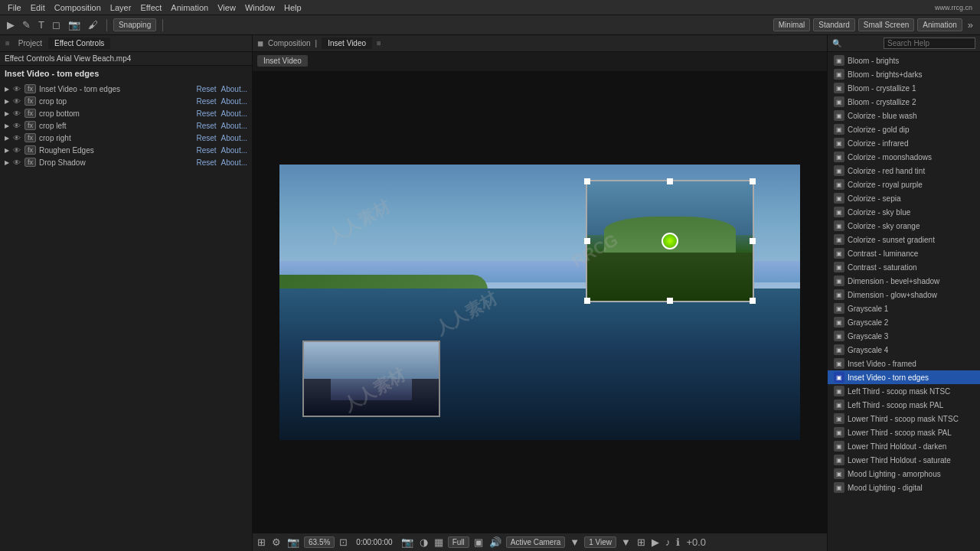 The image size is (980, 551). I want to click on preview-icon: ▶, so click(655, 542).